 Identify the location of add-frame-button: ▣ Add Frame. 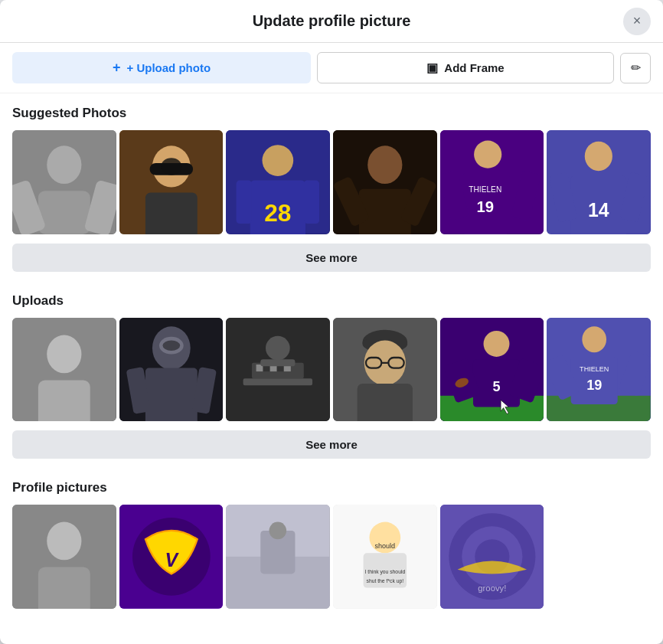
(465, 67).